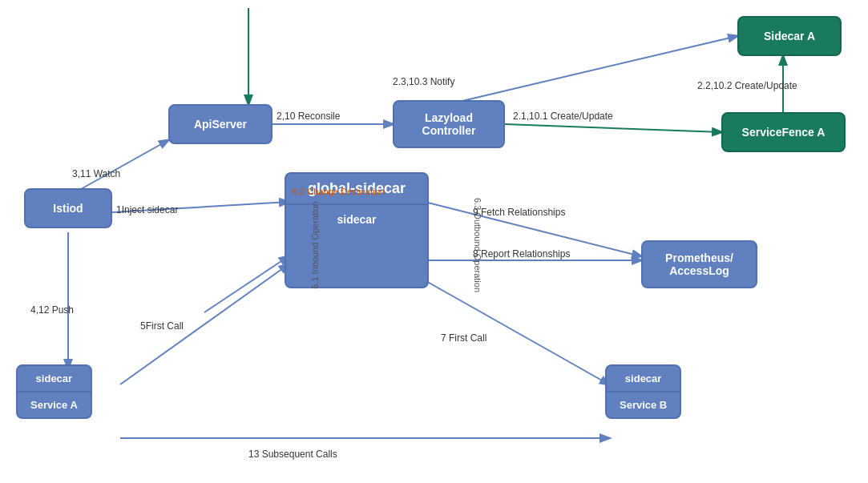  Describe the element at coordinates (162, 326) in the screenshot. I see `first-call-5-label: 5First Call` at that location.